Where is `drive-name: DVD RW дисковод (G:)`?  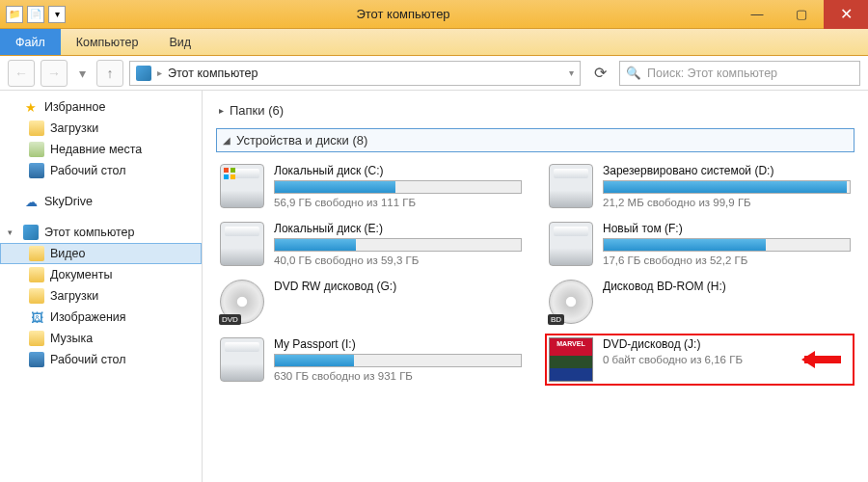 drive-name: DVD RW дисковод (G:) is located at coordinates (397, 286).